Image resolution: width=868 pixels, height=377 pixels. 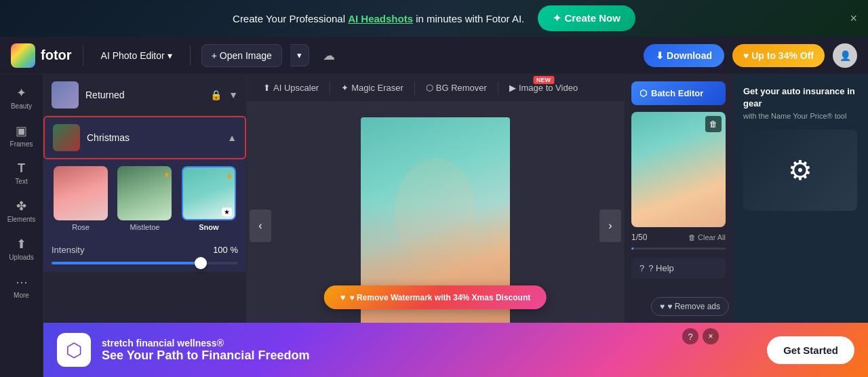 What do you see at coordinates (544, 88) in the screenshot?
I see `image-to-video-wrap: ▶ Image to Video NEW` at bounding box center [544, 88].